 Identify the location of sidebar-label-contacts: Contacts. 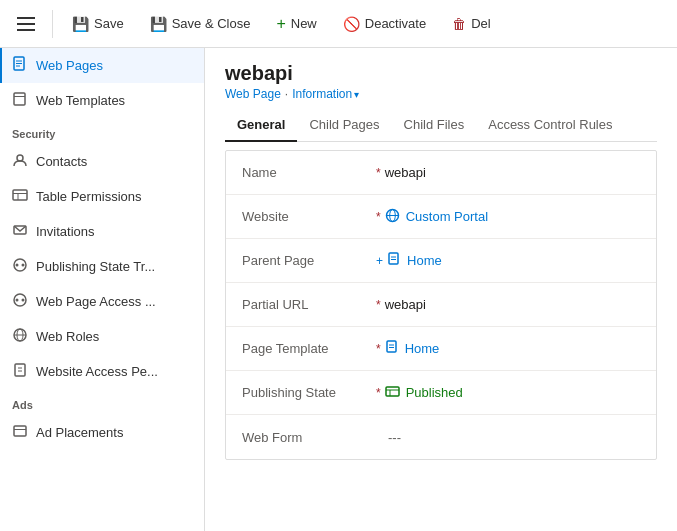
(62, 162).